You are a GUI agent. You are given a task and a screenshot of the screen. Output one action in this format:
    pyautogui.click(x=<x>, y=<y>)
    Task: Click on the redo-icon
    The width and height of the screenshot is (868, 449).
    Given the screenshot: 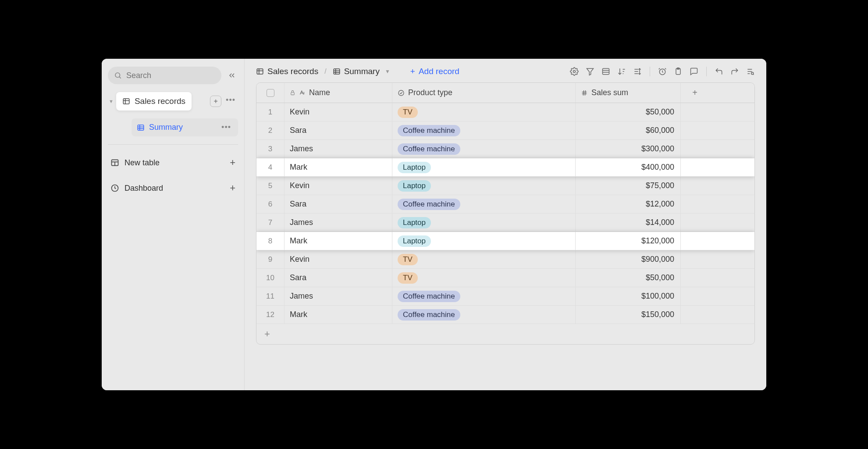 What is the action you would take?
    pyautogui.click(x=735, y=71)
    